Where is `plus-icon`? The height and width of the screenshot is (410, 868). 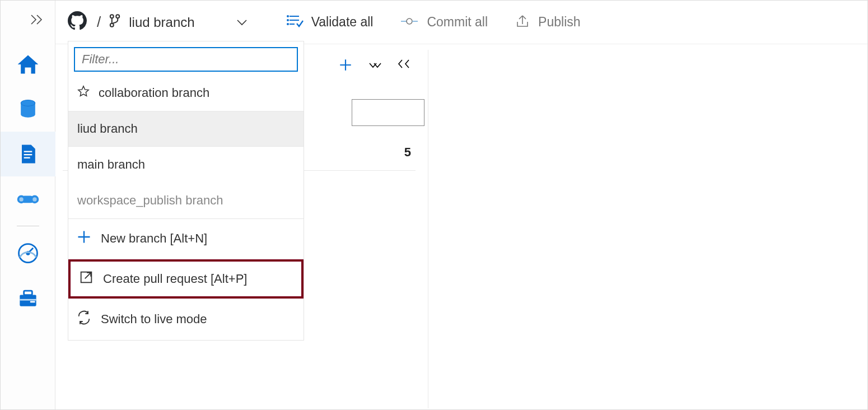
plus-icon is located at coordinates (84, 239).